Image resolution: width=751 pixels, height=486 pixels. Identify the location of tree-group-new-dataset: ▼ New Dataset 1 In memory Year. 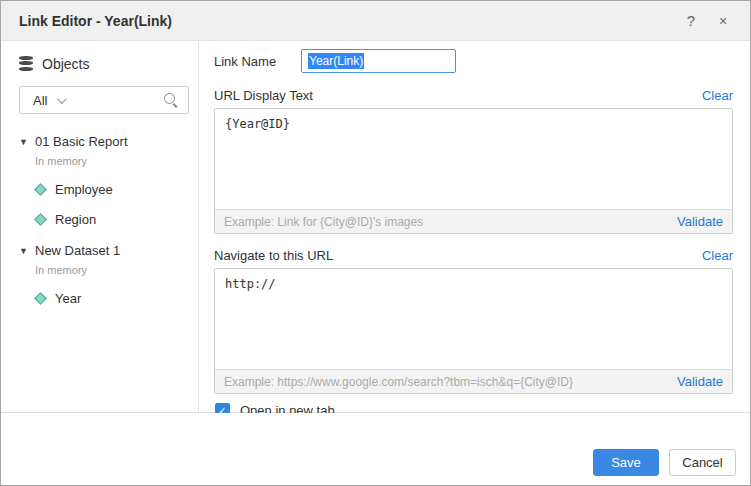
(104, 274).